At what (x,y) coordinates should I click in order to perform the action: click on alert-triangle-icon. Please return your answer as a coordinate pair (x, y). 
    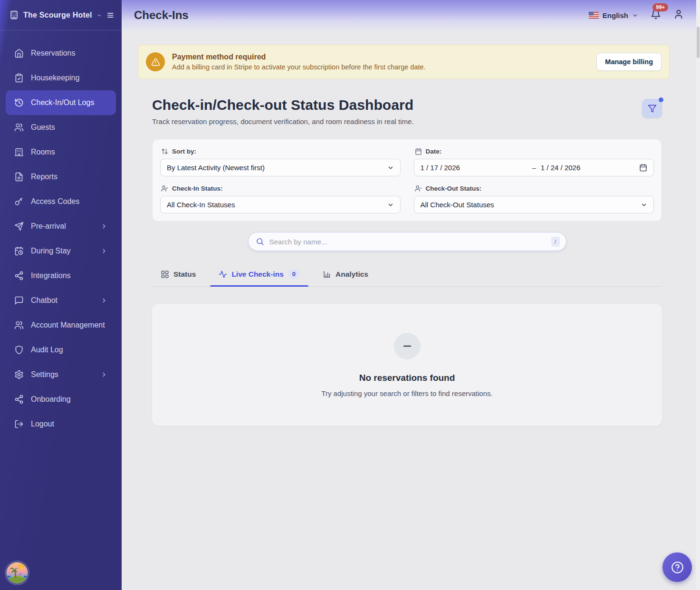
    Looking at the image, I should click on (156, 62).